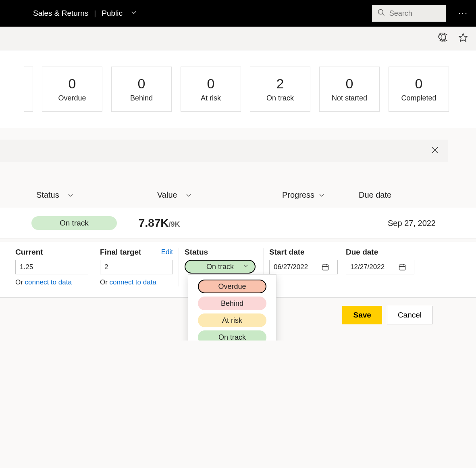 This screenshot has height=468, width=476. I want to click on status-pill: On track, so click(74, 223).